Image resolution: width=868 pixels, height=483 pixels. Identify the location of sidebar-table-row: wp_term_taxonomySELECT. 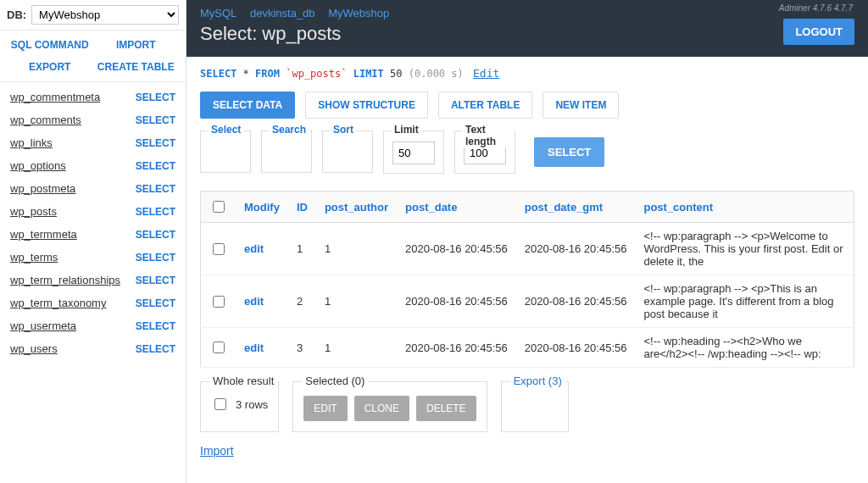
(93, 303).